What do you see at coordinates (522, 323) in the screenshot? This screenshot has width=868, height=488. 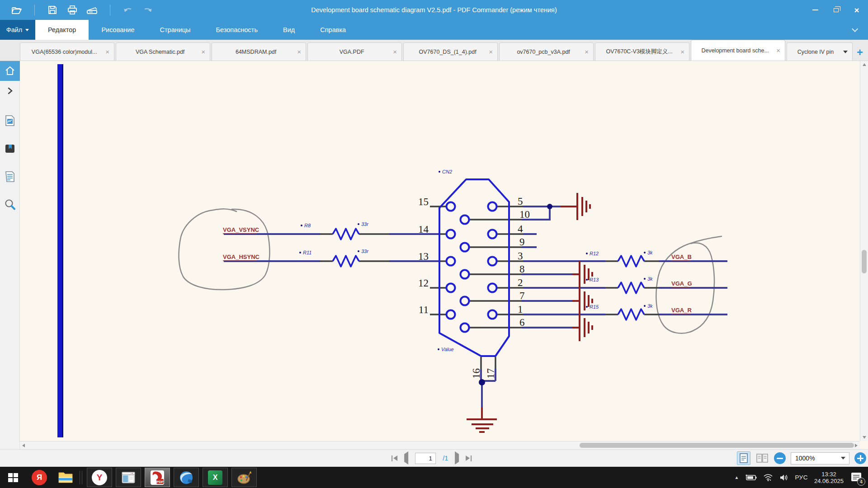 I see `svg-text: 6` at bounding box center [522, 323].